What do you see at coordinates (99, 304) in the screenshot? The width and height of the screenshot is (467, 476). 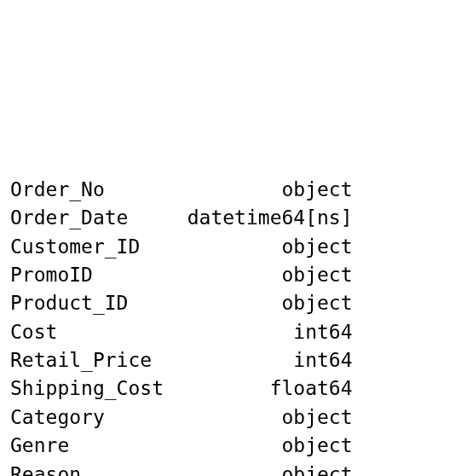 I see `column-name: Product_ID` at bounding box center [99, 304].